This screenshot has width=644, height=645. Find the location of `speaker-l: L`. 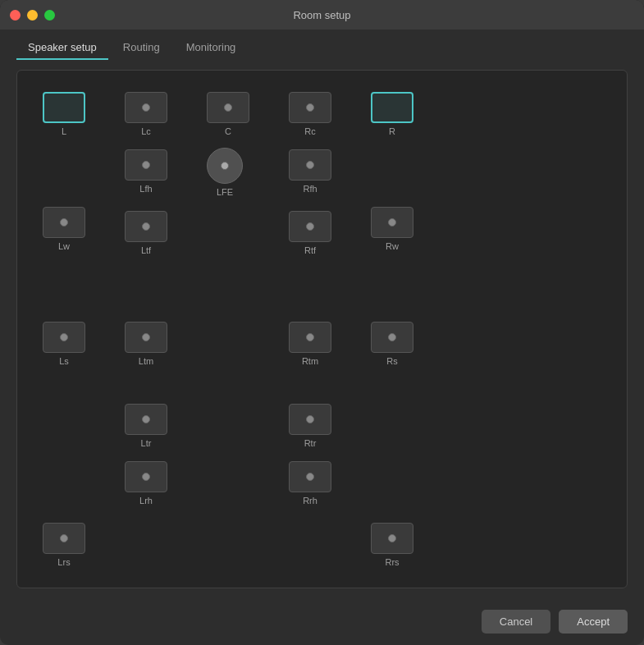

speaker-l: L is located at coordinates (64, 114).